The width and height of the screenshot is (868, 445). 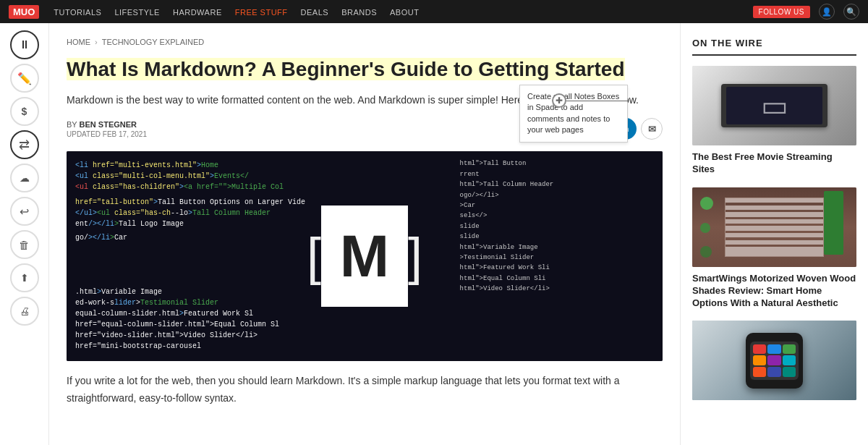 I want to click on updated-label: UPDATED, so click(x=84, y=135).